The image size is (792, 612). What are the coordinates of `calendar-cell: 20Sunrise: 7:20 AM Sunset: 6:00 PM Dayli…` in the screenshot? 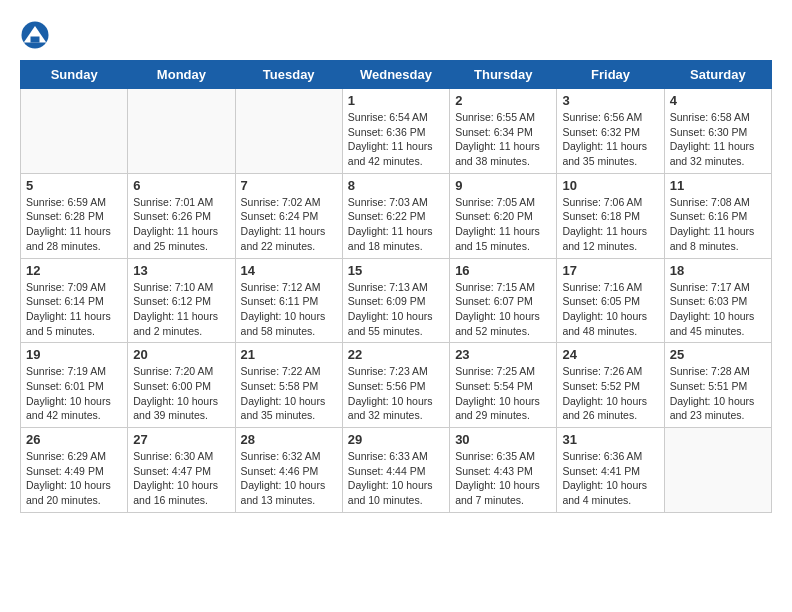 It's located at (182, 386).